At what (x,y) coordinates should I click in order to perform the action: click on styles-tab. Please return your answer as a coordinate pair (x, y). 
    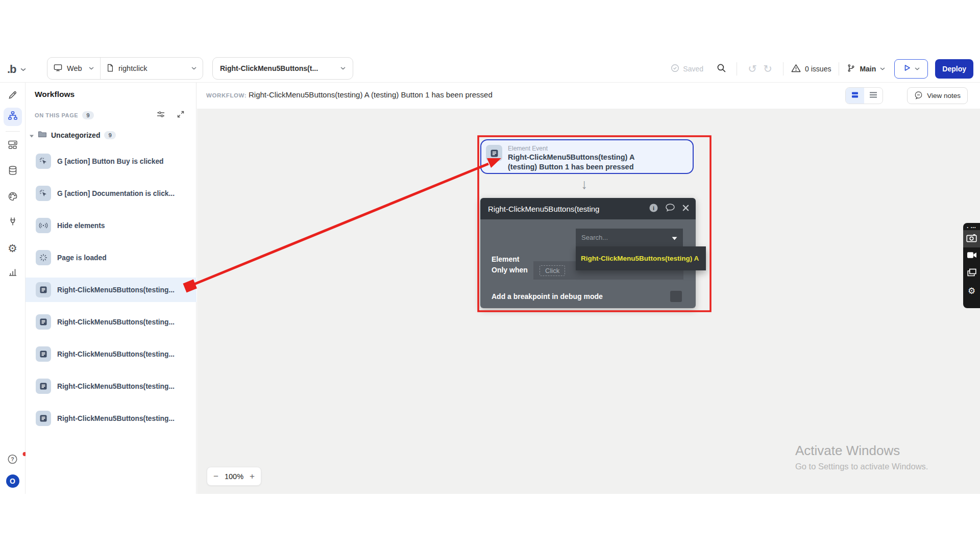
    Looking at the image, I should click on (13, 197).